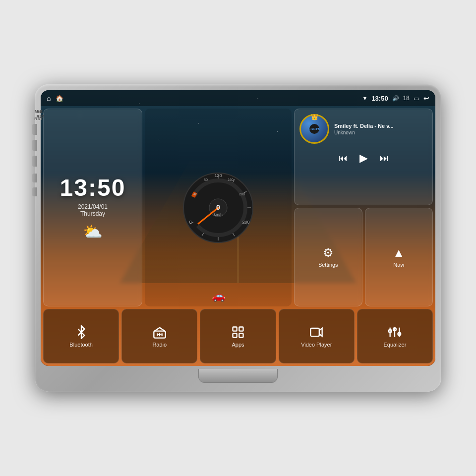  What do you see at coordinates (238, 376) in the screenshot?
I see `device-handle` at bounding box center [238, 376].